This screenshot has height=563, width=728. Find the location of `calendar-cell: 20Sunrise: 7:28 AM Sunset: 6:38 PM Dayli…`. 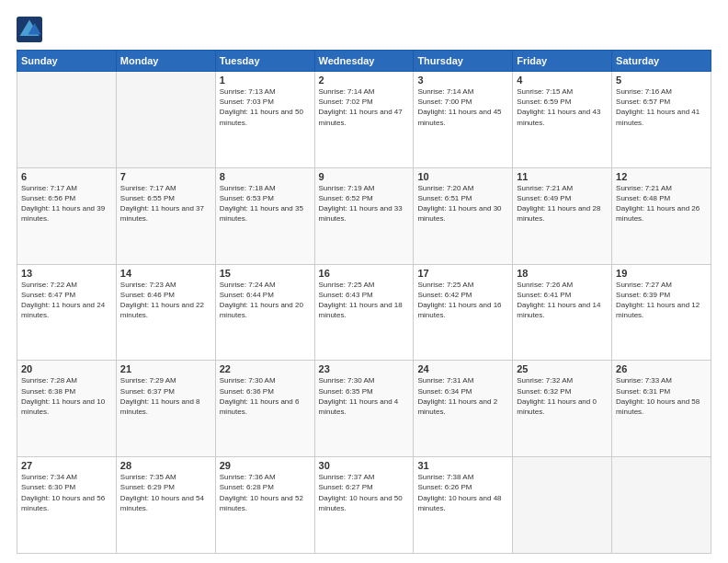

calendar-cell: 20Sunrise: 7:28 AM Sunset: 6:38 PM Dayli… is located at coordinates (67, 408).